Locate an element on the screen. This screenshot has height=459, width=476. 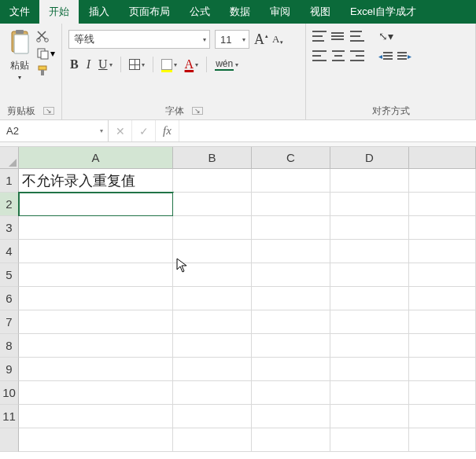
cell-A4 is located at coordinates (96, 252).